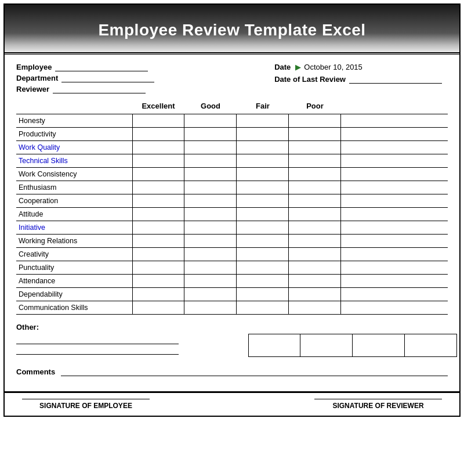  What do you see at coordinates (298, 67) in the screenshot?
I see `green-marker: ▶` at bounding box center [298, 67].